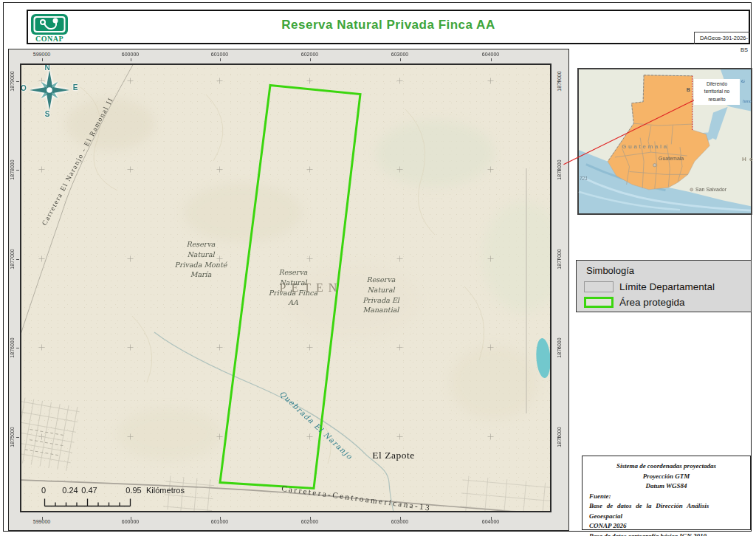 Image resolution: width=756 pixels, height=536 pixels. What do you see at coordinates (49, 24) in the screenshot?
I see `conap-logo-icon` at bounding box center [49, 24].